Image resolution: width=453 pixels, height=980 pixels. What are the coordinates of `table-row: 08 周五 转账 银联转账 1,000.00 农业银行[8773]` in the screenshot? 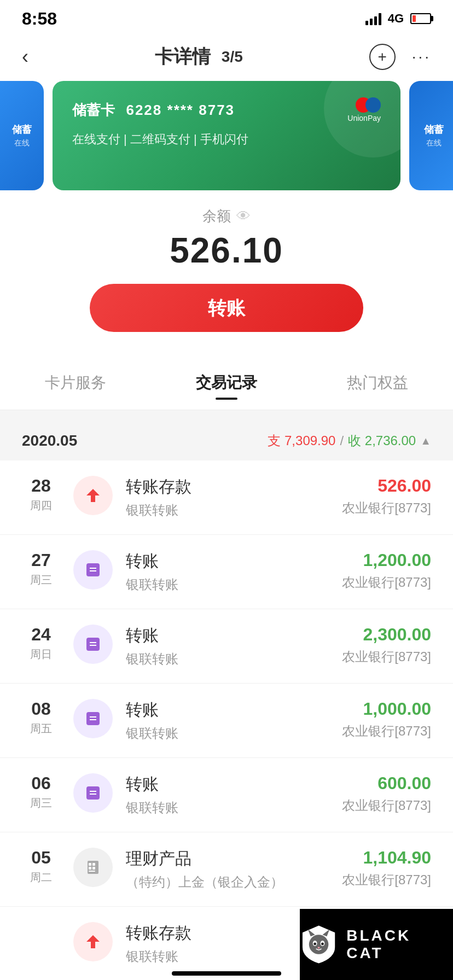 It's located at (226, 721).